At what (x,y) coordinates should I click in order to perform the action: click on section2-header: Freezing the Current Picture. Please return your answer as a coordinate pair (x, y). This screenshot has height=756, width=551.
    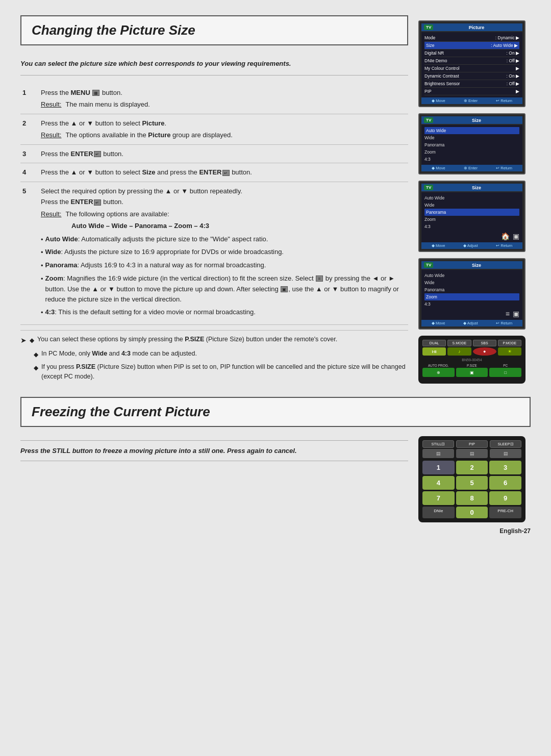
    Looking at the image, I should click on (276, 412).